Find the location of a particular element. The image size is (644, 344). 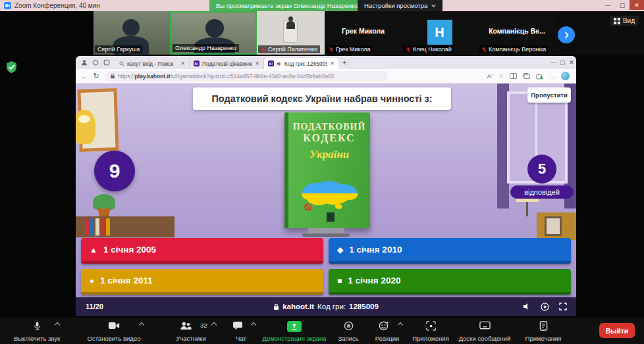

no-sign-icon is located at coordinates (308, 207).